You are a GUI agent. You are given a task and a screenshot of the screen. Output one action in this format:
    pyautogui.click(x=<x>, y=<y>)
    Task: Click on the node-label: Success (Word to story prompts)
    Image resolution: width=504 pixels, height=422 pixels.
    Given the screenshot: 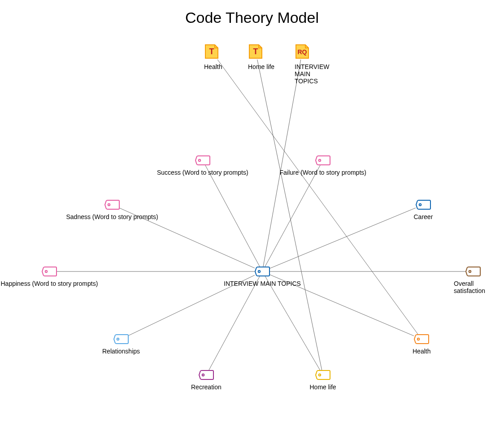 What is the action you would take?
    pyautogui.click(x=203, y=172)
    